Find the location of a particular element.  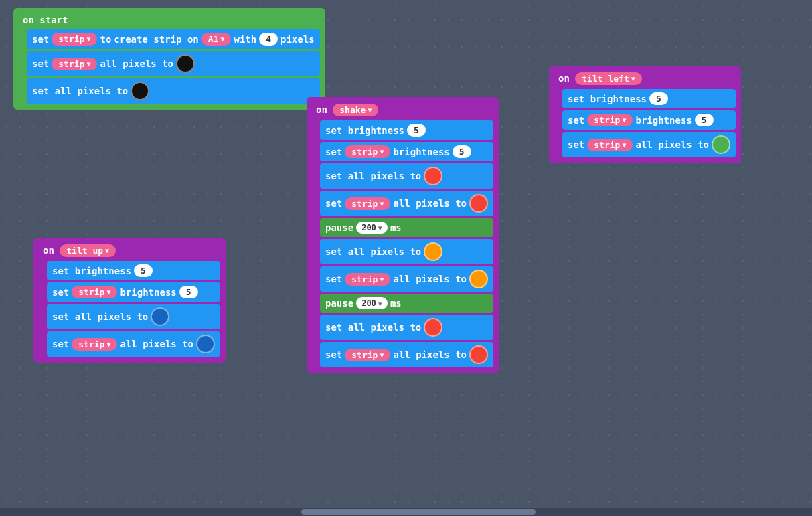

tilt-up-brightness: set brightness 5 is located at coordinates (134, 270).